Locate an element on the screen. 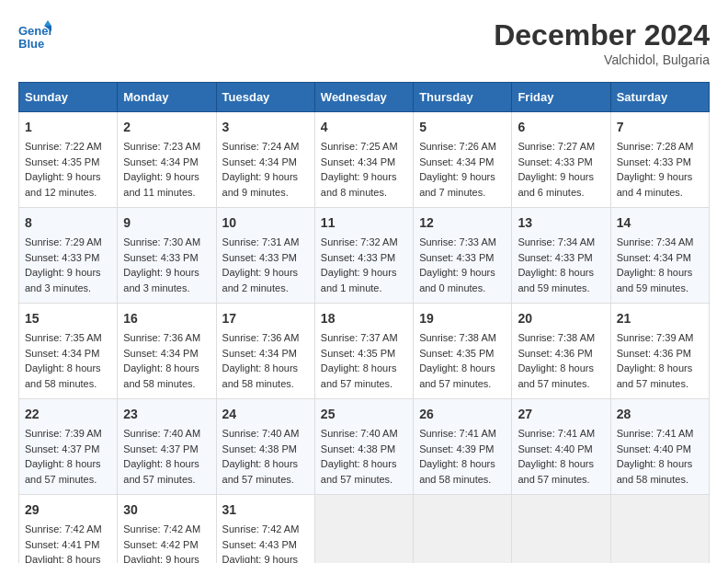 The image size is (728, 563). calendar-cell: 12Sunrise: 7:33 AMSunset: 4:33 PMDayligh… is located at coordinates (463, 256).